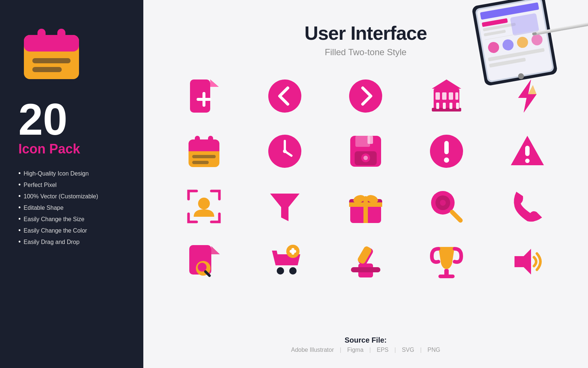 This screenshot has width=588, height=368. What do you see at coordinates (58, 174) in the screenshot?
I see `feature-item: High-Quality Icon Design` at bounding box center [58, 174].